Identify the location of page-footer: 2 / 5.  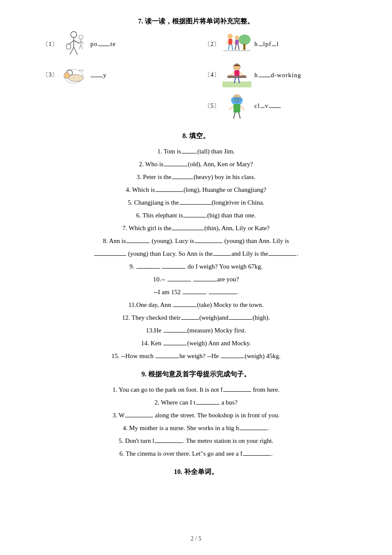
(196, 539).